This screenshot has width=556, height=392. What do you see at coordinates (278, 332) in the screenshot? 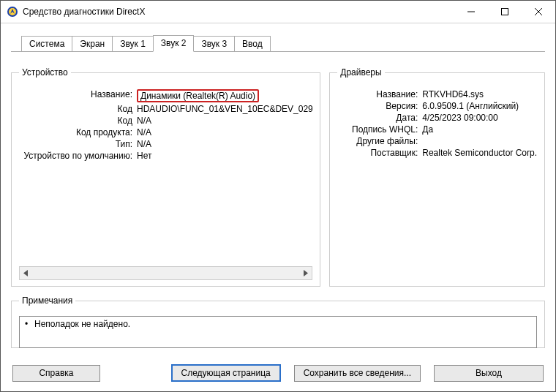
I see `notes-body: • Неполадок не найдено.` at bounding box center [278, 332].